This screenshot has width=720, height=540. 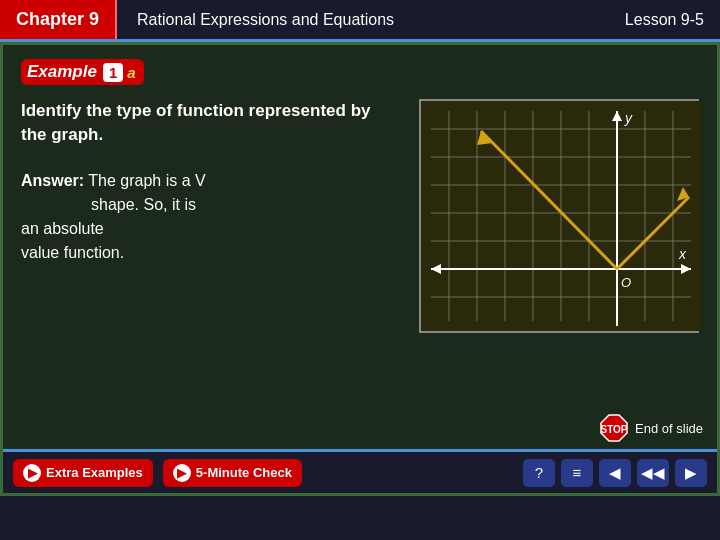 What do you see at coordinates (52, 180) in the screenshot?
I see `answer-label: Answer:` at bounding box center [52, 180].